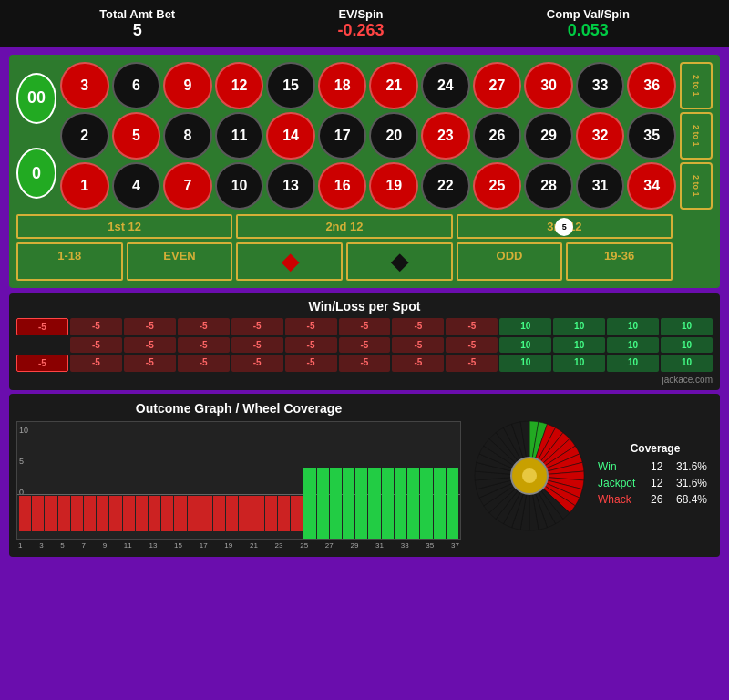  Describe the element at coordinates (549, 136) in the screenshot. I see `number-29: 29` at that location.